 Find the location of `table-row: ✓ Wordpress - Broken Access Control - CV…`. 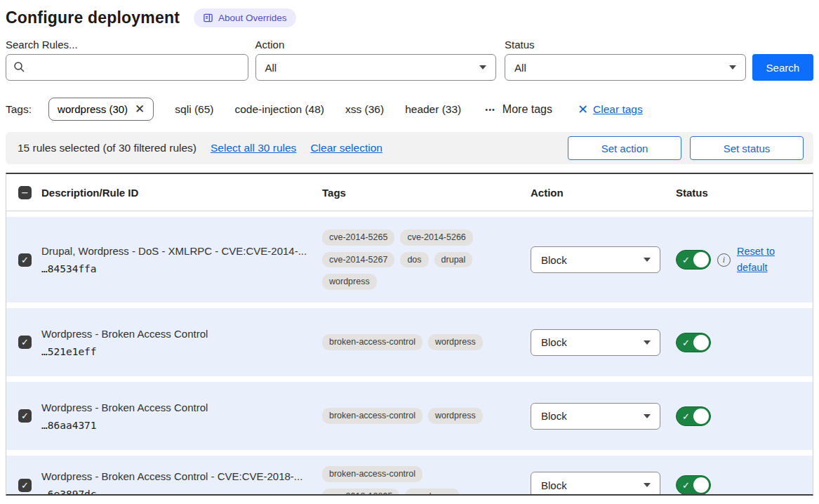

table-row: ✓ Wordpress - Broken Access Control - CV… is located at coordinates (410, 476).